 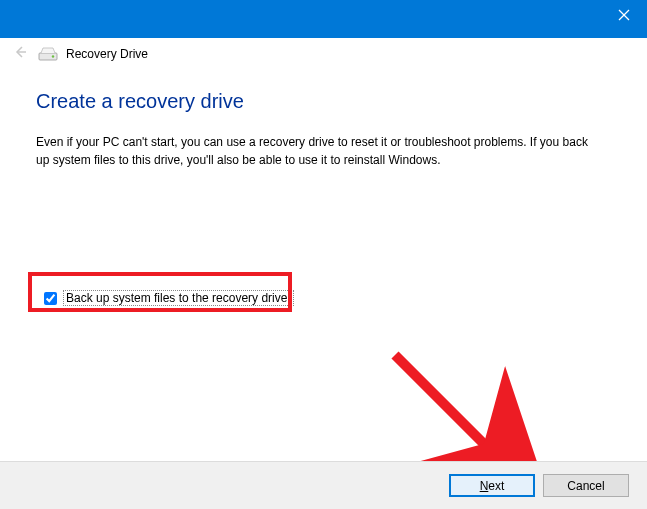 I want to click on back-arrow-icon, so click(x=20, y=54).